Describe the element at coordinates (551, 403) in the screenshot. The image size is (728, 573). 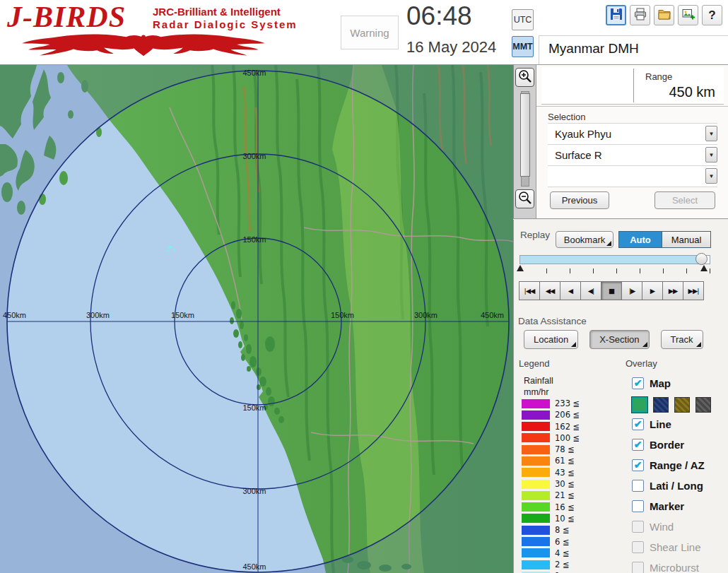
I see `legend-row: 233 ≦` at that location.